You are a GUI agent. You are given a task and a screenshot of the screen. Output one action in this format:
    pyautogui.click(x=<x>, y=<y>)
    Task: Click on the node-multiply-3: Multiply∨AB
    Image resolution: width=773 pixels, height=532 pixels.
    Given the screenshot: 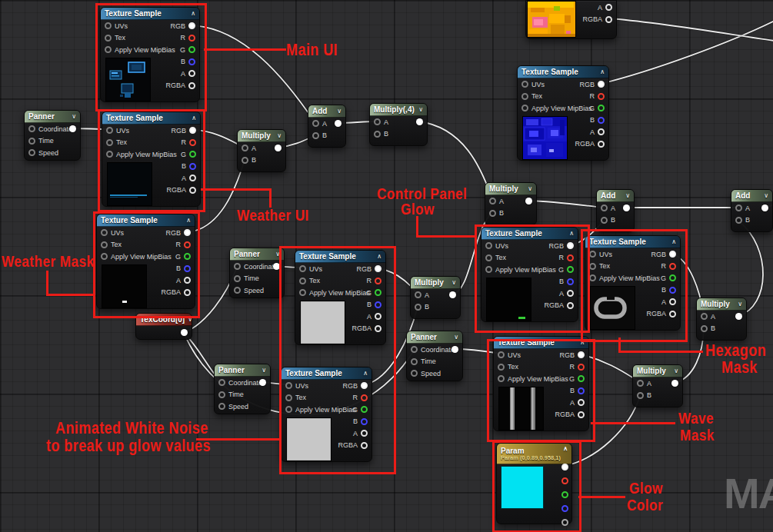 What is the action you would take?
    pyautogui.click(x=435, y=298)
    